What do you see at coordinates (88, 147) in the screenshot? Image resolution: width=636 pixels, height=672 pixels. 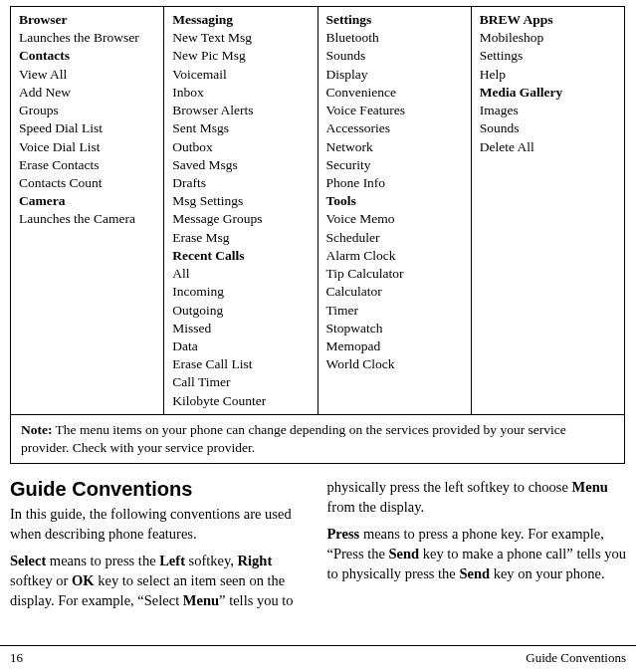 I see `list-item: Voice Dial List` at bounding box center [88, 147].